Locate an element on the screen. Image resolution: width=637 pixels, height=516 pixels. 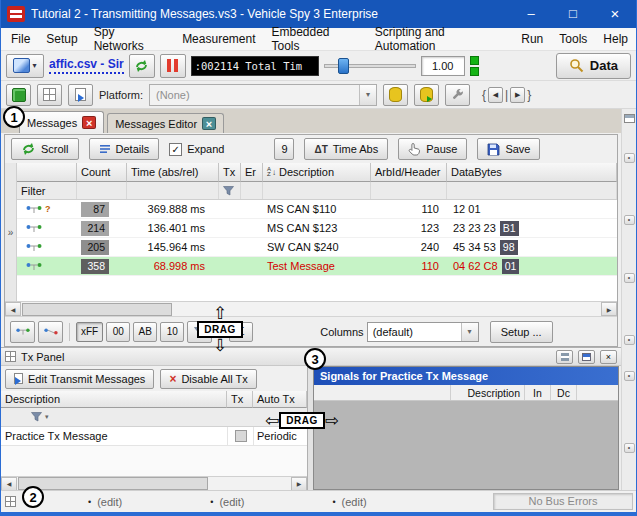
data-view-button: Data is located at coordinates (594, 66).